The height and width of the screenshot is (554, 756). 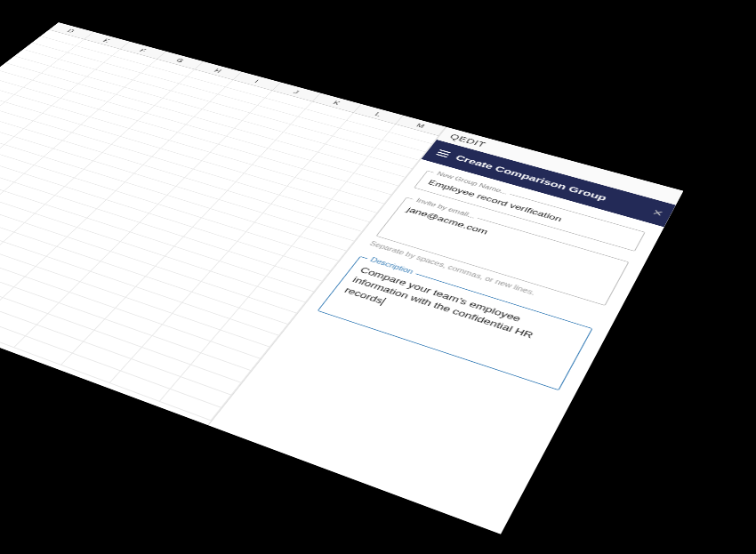 I want to click on description-label: Description, so click(x=391, y=265).